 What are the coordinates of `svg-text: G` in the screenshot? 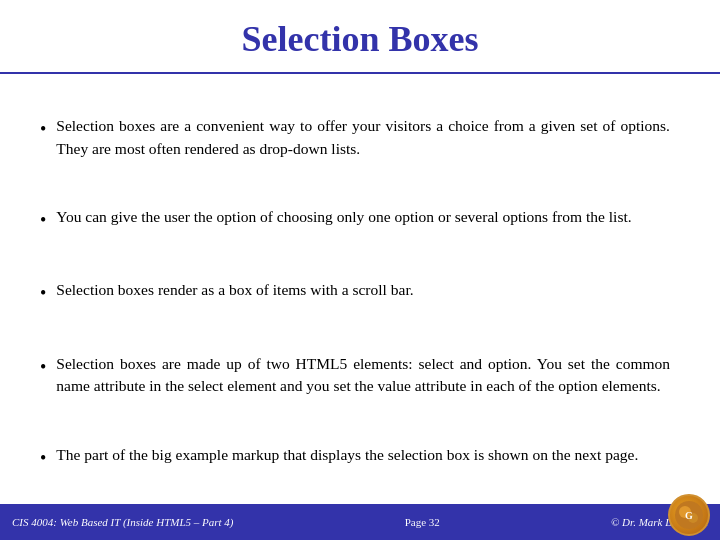 It's located at (689, 516).